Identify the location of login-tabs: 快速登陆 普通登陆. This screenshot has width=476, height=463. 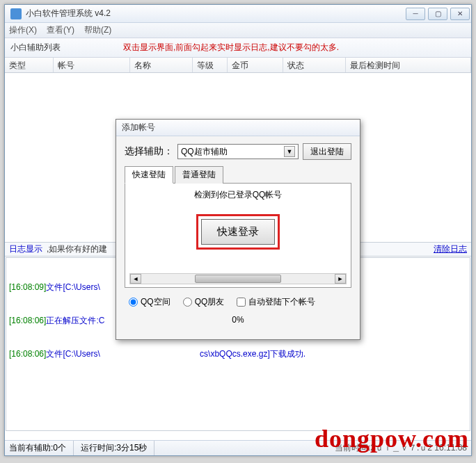
(238, 174).